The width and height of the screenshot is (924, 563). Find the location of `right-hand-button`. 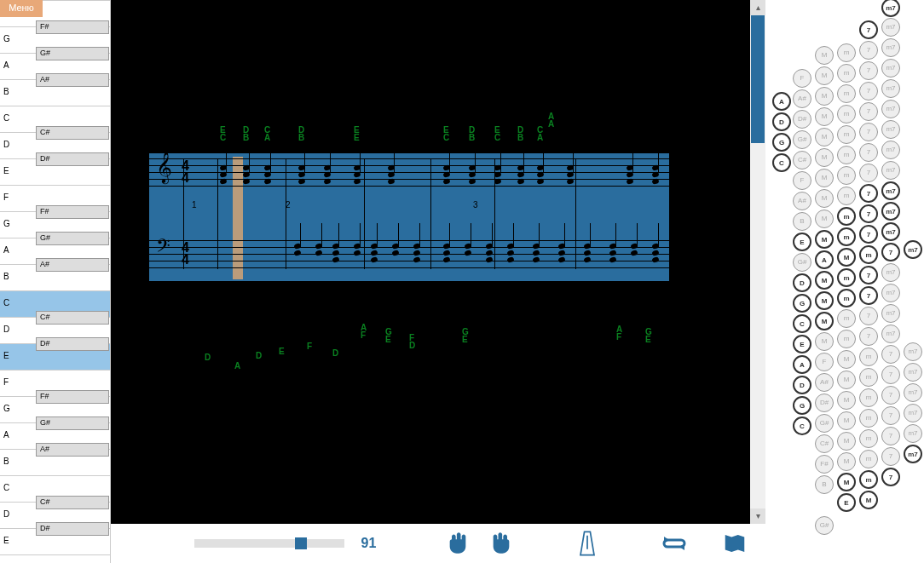

right-hand-button is located at coordinates (501, 543).